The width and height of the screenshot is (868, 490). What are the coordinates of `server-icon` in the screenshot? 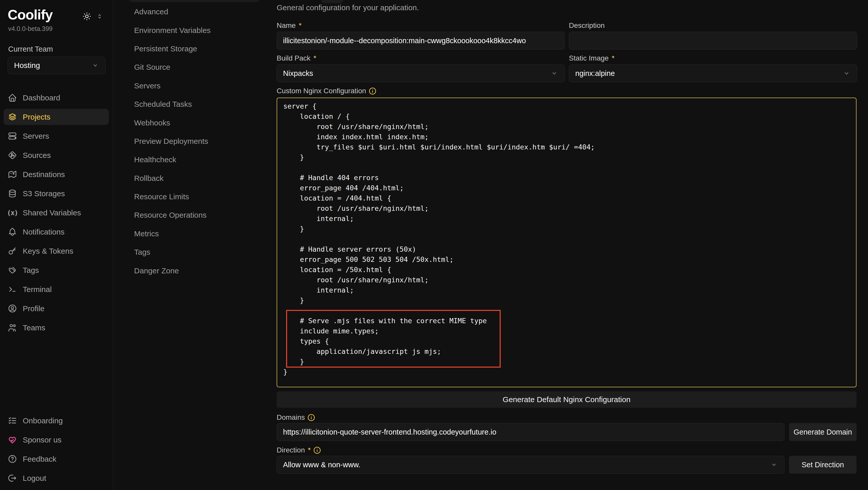 It's located at (12, 136).